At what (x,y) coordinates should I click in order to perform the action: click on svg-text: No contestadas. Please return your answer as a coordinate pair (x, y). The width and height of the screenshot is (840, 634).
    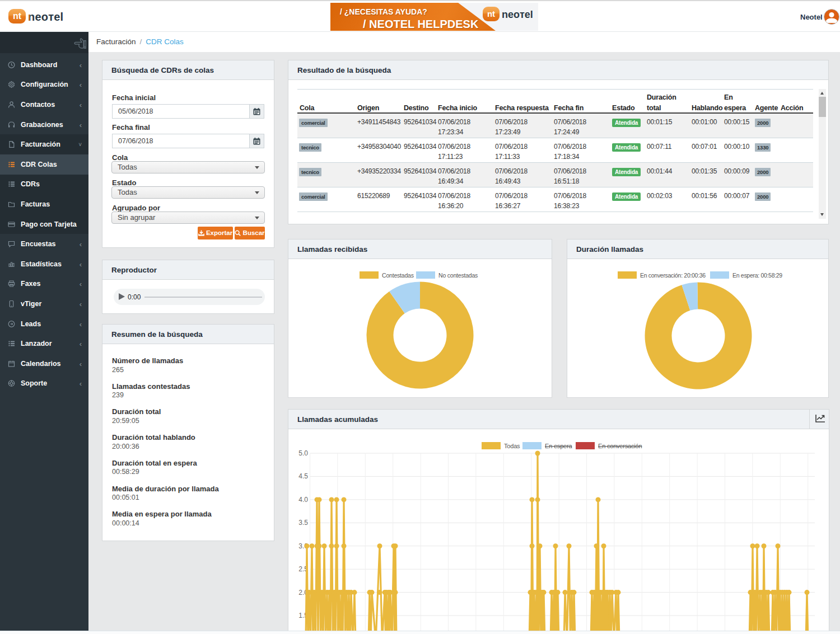
    Looking at the image, I should click on (458, 275).